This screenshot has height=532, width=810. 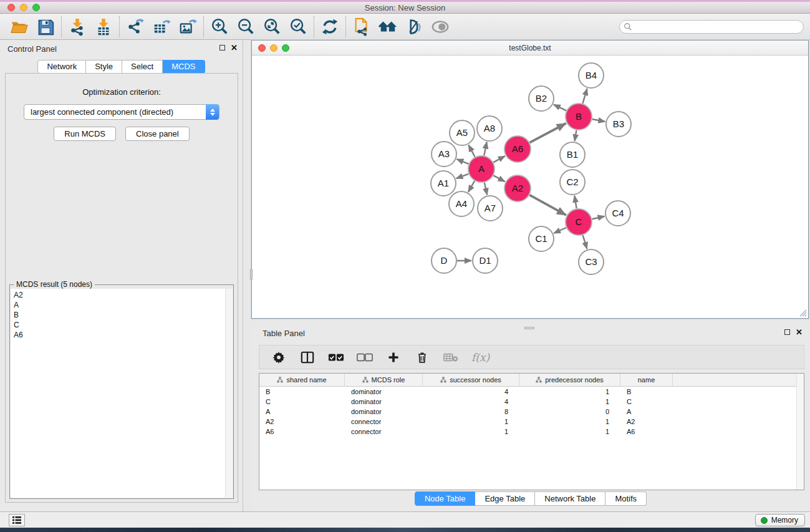 What do you see at coordinates (286, 48) in the screenshot?
I see `network-zoom-button` at bounding box center [286, 48].